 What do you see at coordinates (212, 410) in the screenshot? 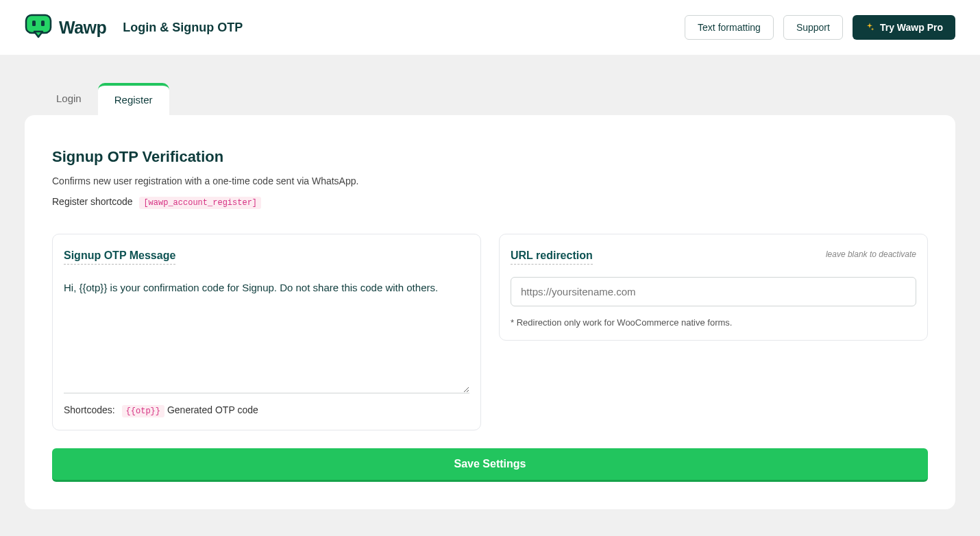
I see `shortcode-description: Generated OTP code` at bounding box center [212, 410].